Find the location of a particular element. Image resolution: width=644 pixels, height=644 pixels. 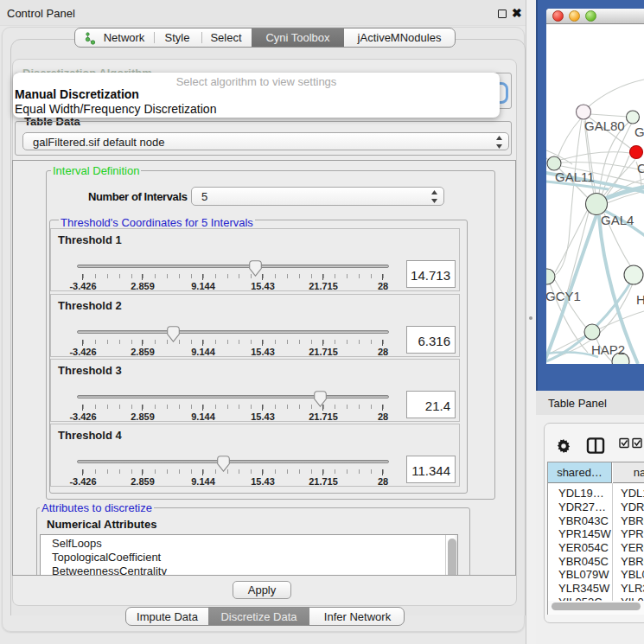

svg-text: GAL4 is located at coordinates (617, 220).